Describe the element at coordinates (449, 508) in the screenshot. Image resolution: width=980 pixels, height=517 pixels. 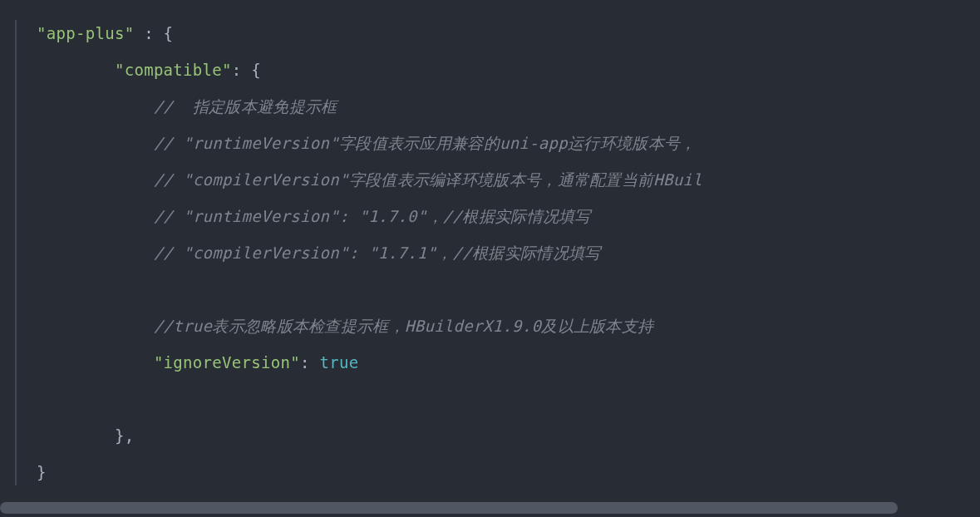
I see `scrollbar-thumb` at that location.